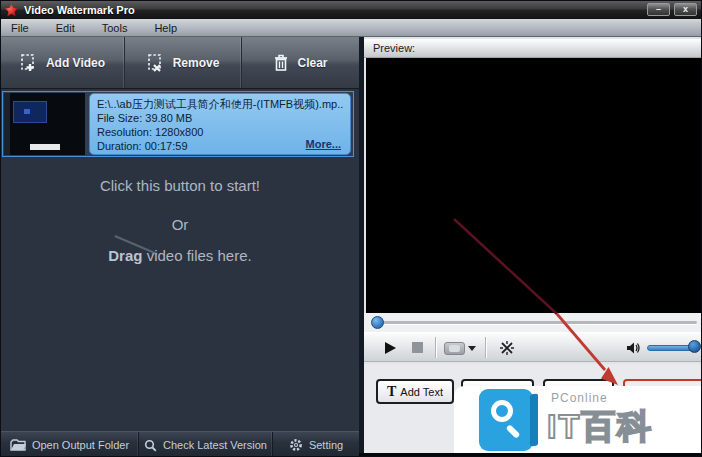 Image resolution: width=702 pixels, height=457 pixels. What do you see at coordinates (63, 62) in the screenshot?
I see `add-video-button: Add Video` at bounding box center [63, 62].